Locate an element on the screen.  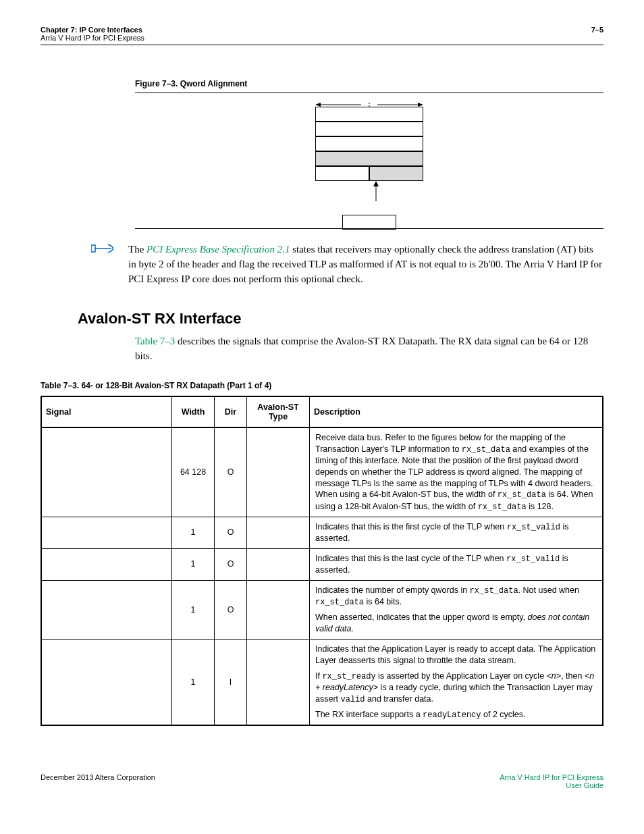
spec-link: PCI Express Base Specification 2.1 is located at coordinates (218, 249).